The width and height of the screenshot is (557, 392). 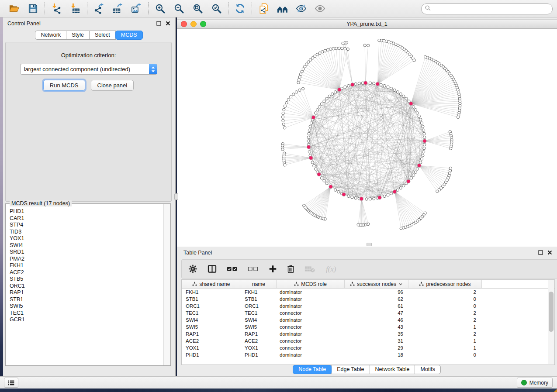 What do you see at coordinates (332, 269) in the screenshot?
I see `function-builder-icon: f(x)` at bounding box center [332, 269].